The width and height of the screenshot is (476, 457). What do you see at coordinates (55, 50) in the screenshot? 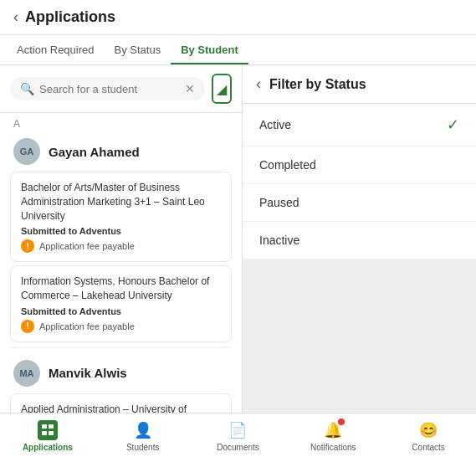
I see `tab-action-required: Action Required` at bounding box center [55, 50].